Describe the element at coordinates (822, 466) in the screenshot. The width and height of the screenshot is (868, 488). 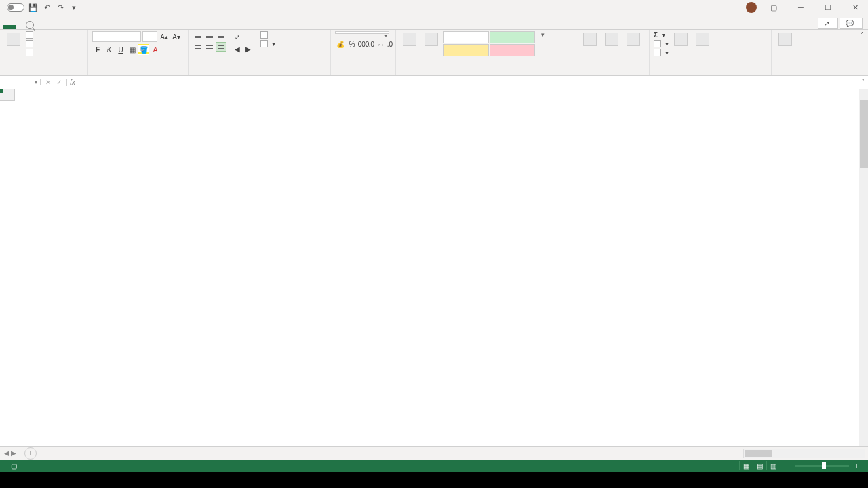
I see `zoom-slider` at that location.